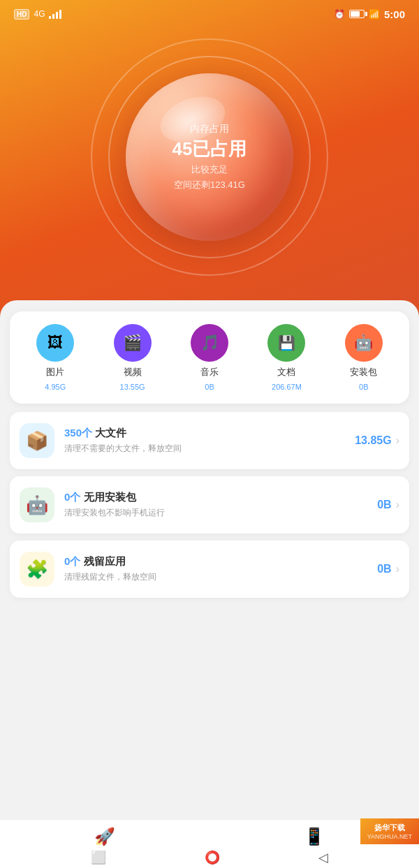 This screenshot has width=419, height=868. What do you see at coordinates (205, 441) in the screenshot?
I see `large-files-content: 350个 大文件 清理不需要的大文件，释放空间` at bounding box center [205, 441].